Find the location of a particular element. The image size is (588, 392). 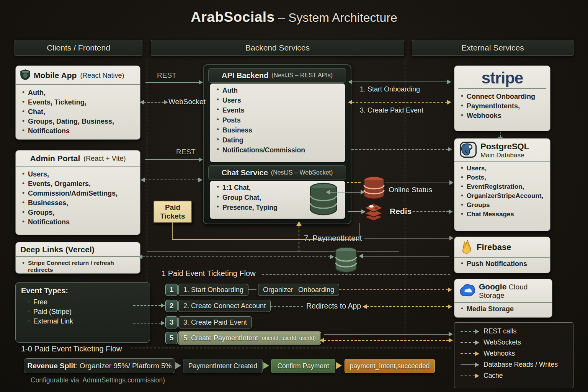

paid-tickets-connector is located at coordinates (172, 230).